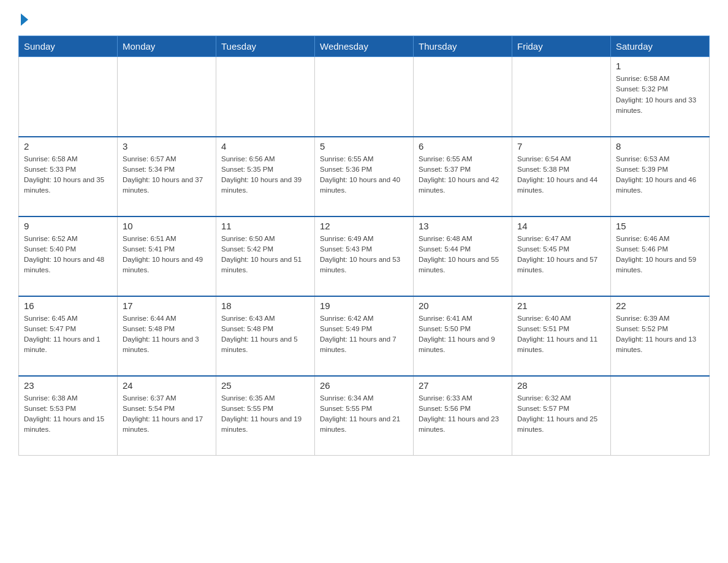  Describe the element at coordinates (660, 329) in the screenshot. I see `sunset-text: Sunset: 5:52 PM` at that location.